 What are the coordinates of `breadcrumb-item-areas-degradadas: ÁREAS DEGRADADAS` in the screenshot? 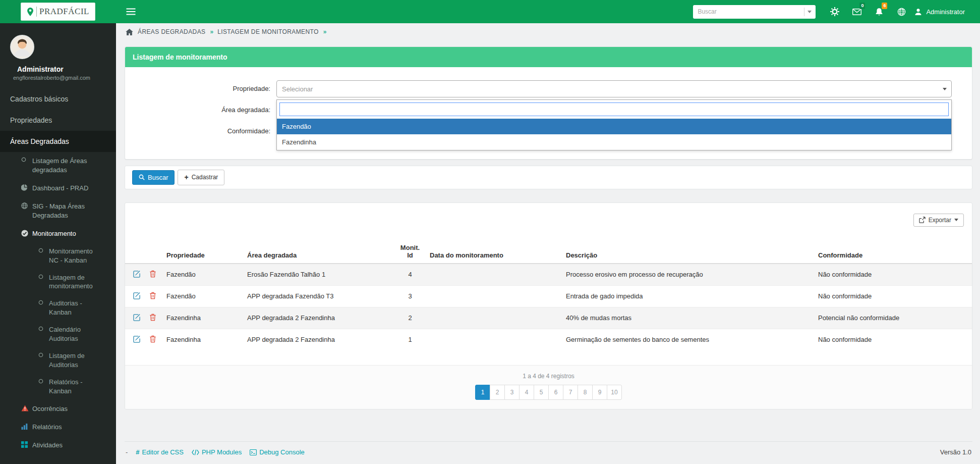 It's located at (171, 32).